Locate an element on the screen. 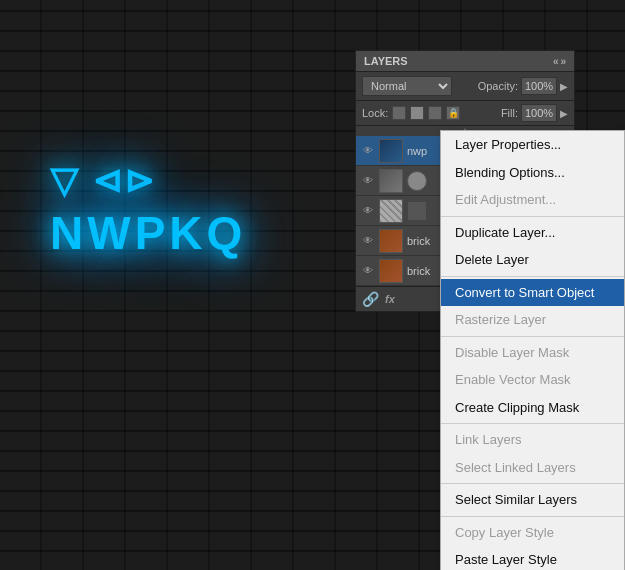 The height and width of the screenshot is (570, 625). opacity-label: Opacity: is located at coordinates (498, 86).